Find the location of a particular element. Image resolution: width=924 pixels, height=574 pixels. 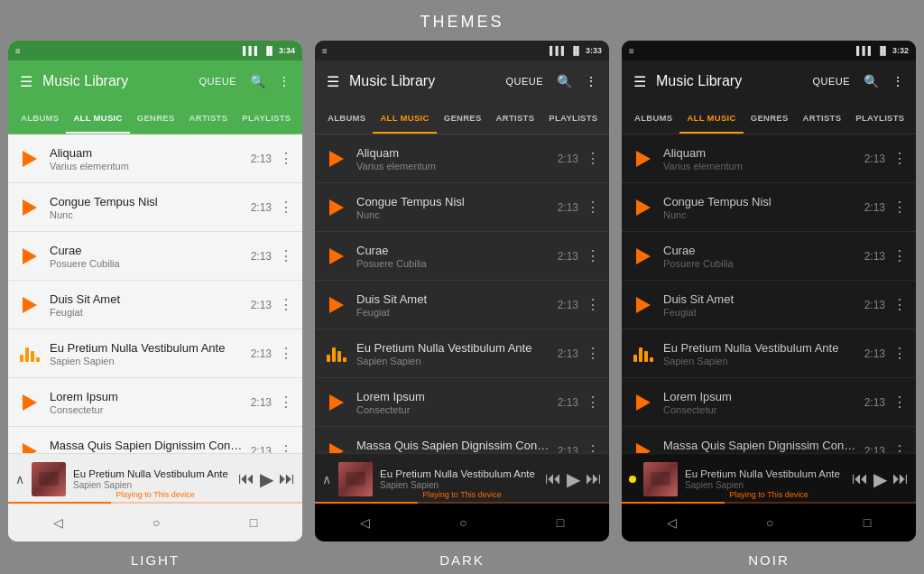

bar4 is located at coordinates (345, 359).